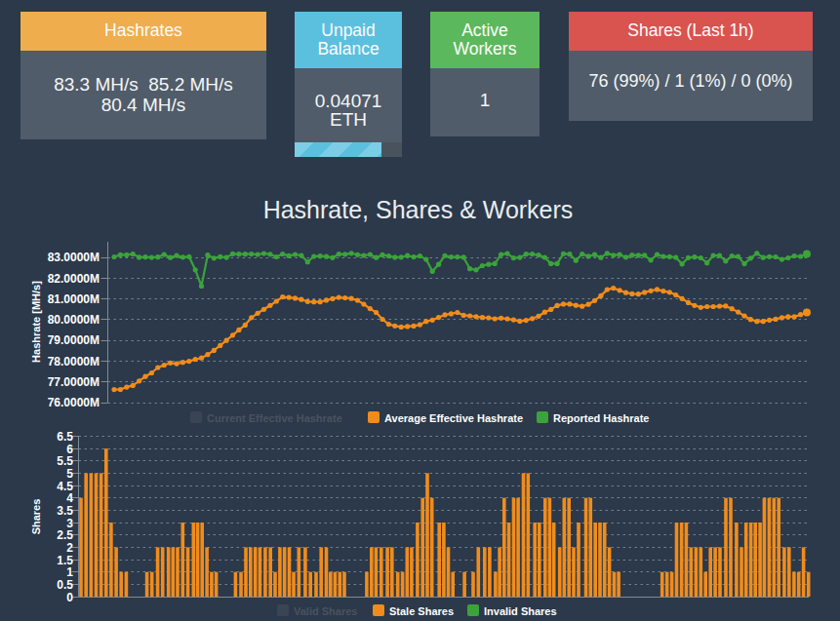 This screenshot has width=840, height=621. I want to click on svg-text: 2, so click(70, 548).